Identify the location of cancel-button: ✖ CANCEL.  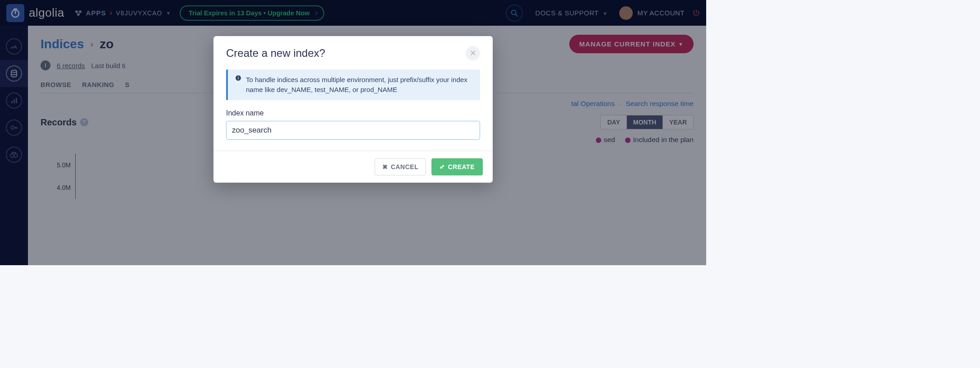
(400, 167).